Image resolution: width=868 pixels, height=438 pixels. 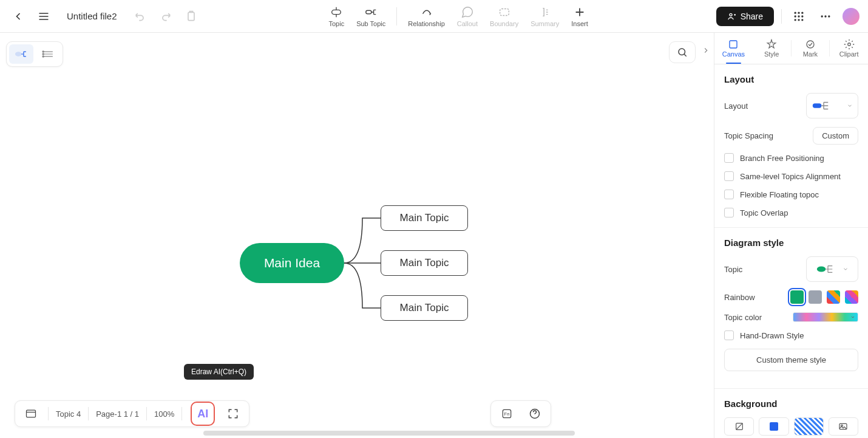 I want to click on callout-tool: Callout, so click(x=467, y=16).